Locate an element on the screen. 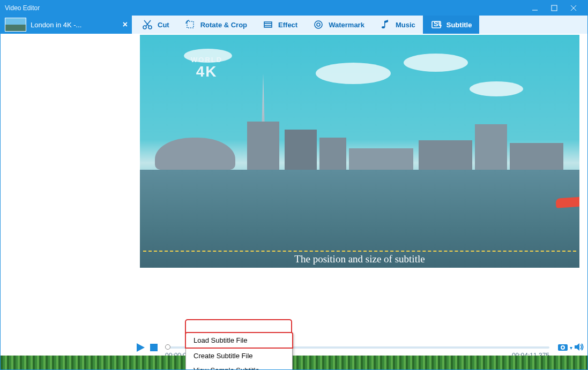  toolbar: Cut Rotate & Crop Effect Watermark Music is located at coordinates (360, 25).